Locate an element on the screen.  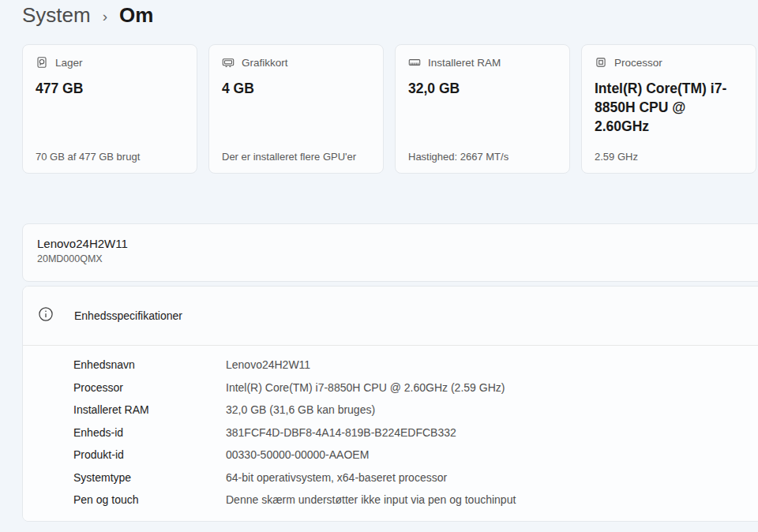
breadcrumb-item-system: System is located at coordinates (57, 16).